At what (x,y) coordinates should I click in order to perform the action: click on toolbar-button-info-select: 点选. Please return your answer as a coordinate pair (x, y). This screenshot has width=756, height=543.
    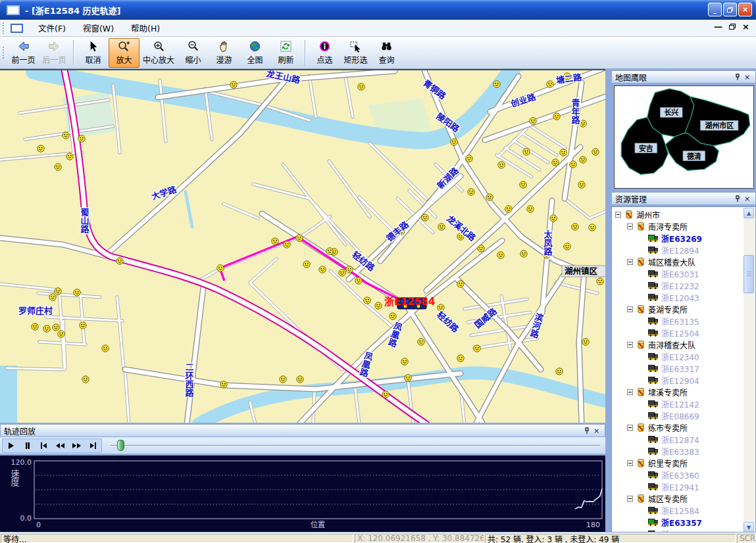
    Looking at the image, I should click on (325, 53).